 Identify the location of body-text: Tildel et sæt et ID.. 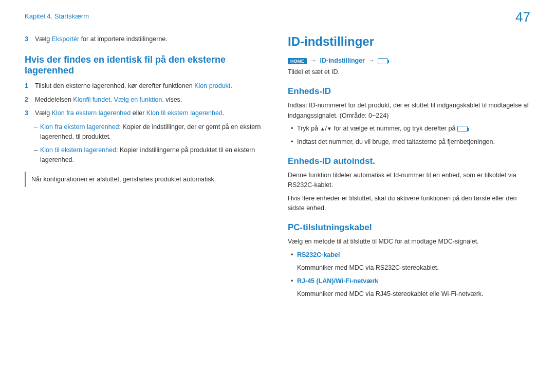
(409, 72).